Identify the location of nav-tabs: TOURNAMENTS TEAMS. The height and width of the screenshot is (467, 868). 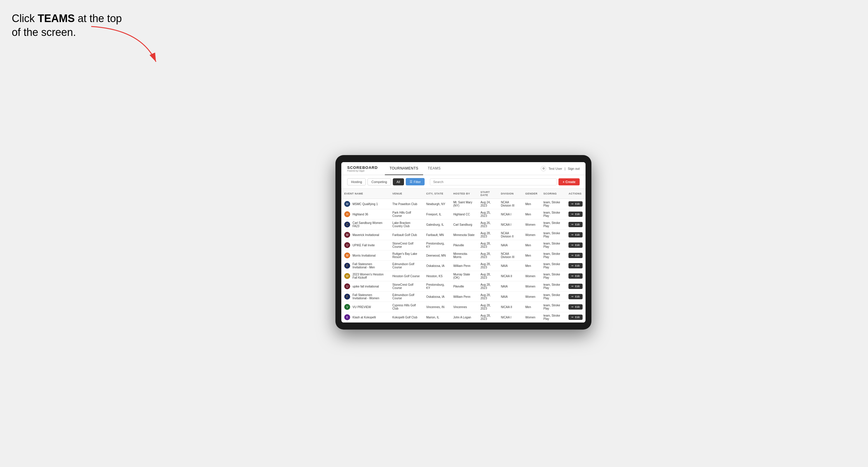
(463, 168).